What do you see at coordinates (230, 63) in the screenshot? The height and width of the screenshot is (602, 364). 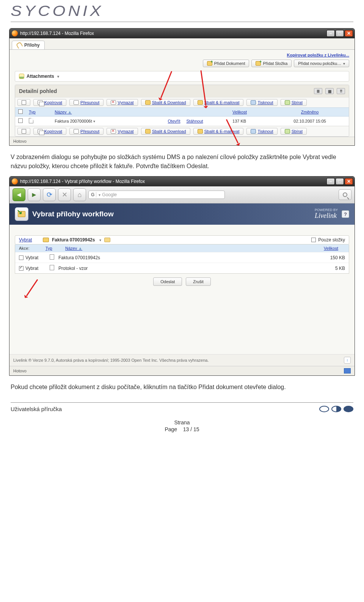 I see `add-document-label: Přidat Dokument` at bounding box center [230, 63].